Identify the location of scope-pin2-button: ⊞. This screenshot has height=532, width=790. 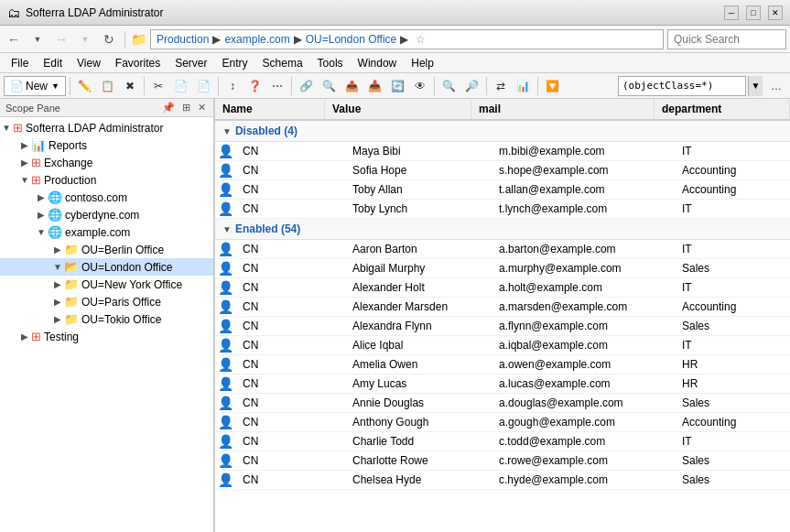
(187, 108).